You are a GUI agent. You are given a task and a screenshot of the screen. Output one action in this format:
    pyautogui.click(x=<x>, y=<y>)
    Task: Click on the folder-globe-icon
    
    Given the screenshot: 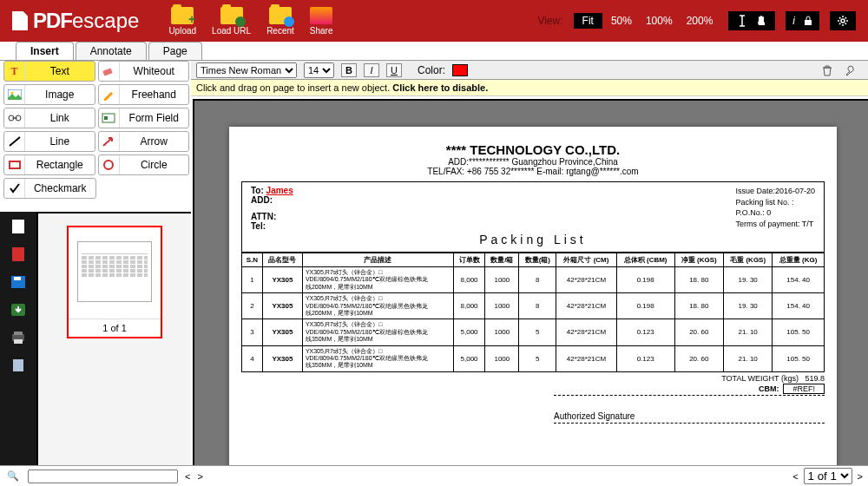 What is the action you would take?
    pyautogui.click(x=232, y=16)
    